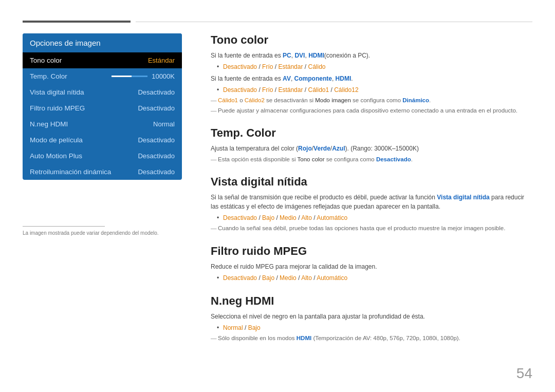 Image resolution: width=555 pixels, height=392 pixels. I want to click on sidebar-item-label: Retroiluminación dinámica, so click(70, 172).